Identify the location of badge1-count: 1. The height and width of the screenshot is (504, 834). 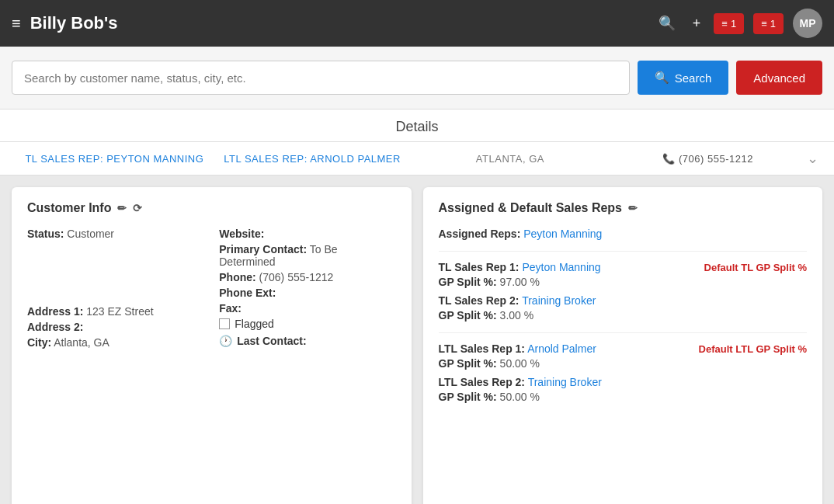
(733, 23).